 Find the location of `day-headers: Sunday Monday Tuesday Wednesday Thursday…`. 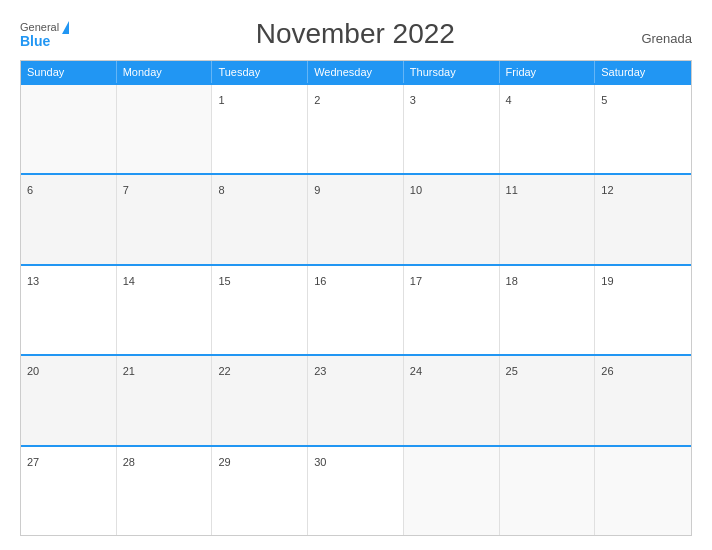

day-headers: Sunday Monday Tuesday Wednesday Thursday… is located at coordinates (356, 72).